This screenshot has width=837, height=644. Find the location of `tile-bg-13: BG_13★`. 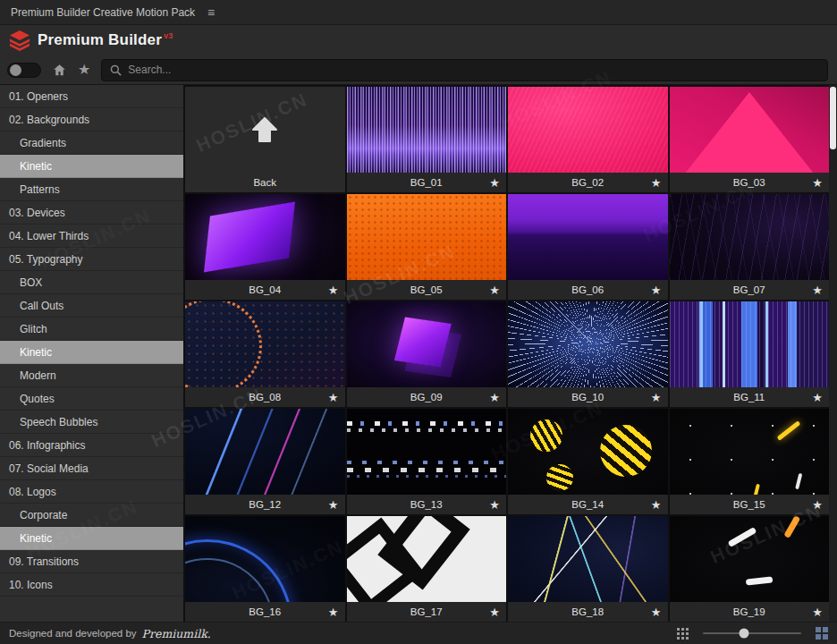

tile-bg-13: BG_13★ is located at coordinates (427, 462).